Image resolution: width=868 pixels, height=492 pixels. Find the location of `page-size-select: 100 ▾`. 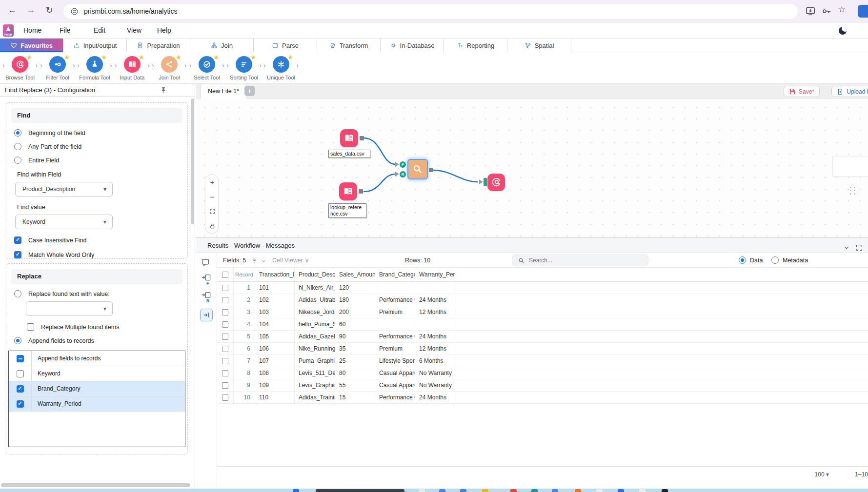

page-size-select: 100 ▾ is located at coordinates (822, 474).